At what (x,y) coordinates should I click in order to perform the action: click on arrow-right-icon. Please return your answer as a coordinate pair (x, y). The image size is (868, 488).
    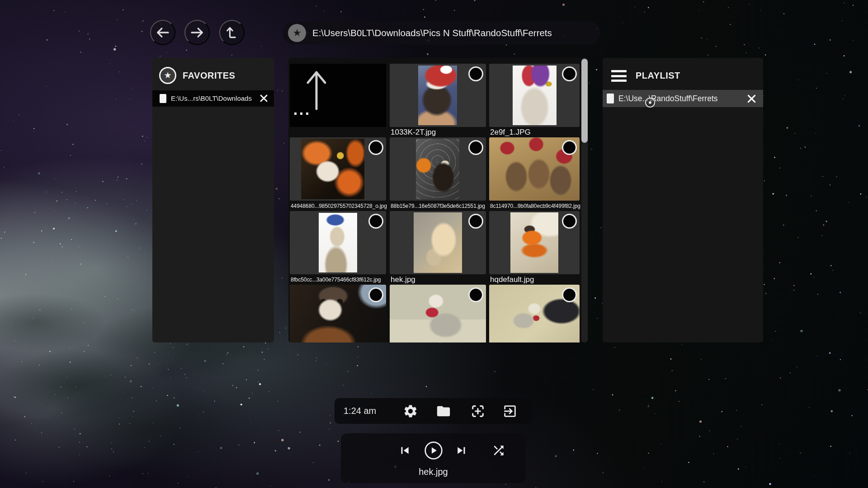
    Looking at the image, I should click on (197, 33).